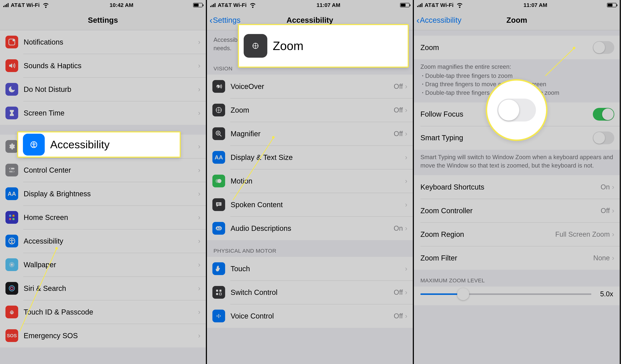 This screenshot has width=621, height=364. Describe the element at coordinates (103, 5) in the screenshot. I see `status-bar: AT&T Wi-Fi 10:42 AM` at that location.